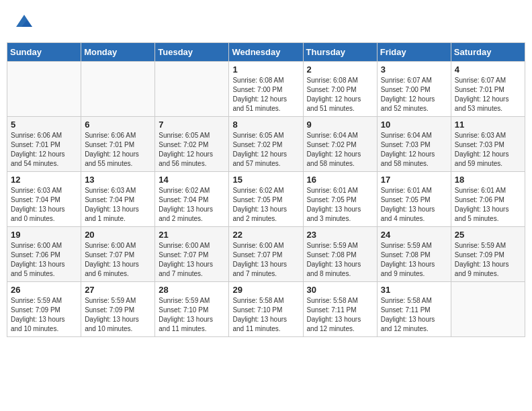  I want to click on day-number: 3, so click(414, 70).